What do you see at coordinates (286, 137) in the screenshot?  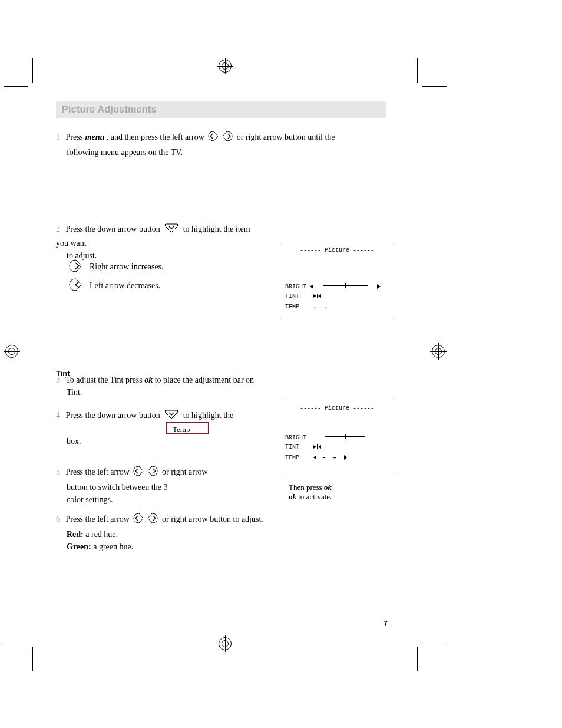 I see `step-text: or right arrow button until the` at bounding box center [286, 137].